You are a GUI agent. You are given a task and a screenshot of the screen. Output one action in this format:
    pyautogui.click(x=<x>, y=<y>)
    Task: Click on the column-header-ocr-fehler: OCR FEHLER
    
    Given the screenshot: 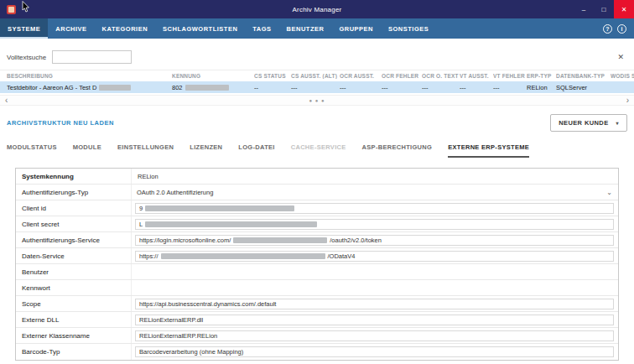 What is the action you would take?
    pyautogui.click(x=402, y=75)
    